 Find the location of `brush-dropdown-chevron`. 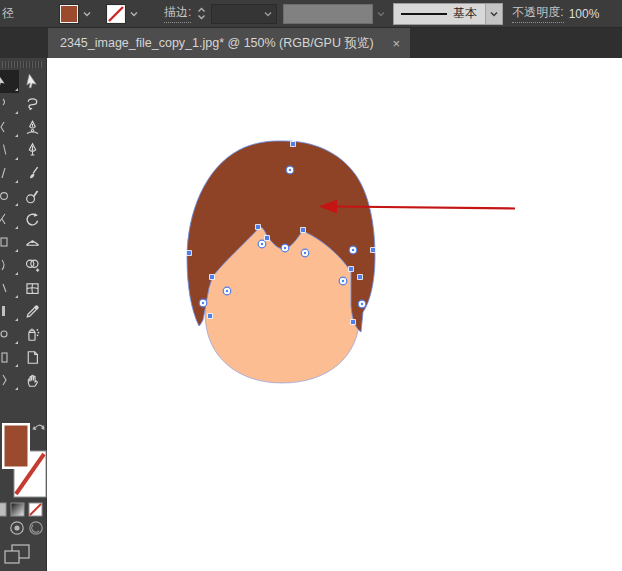

brush-dropdown-chevron is located at coordinates (494, 14).